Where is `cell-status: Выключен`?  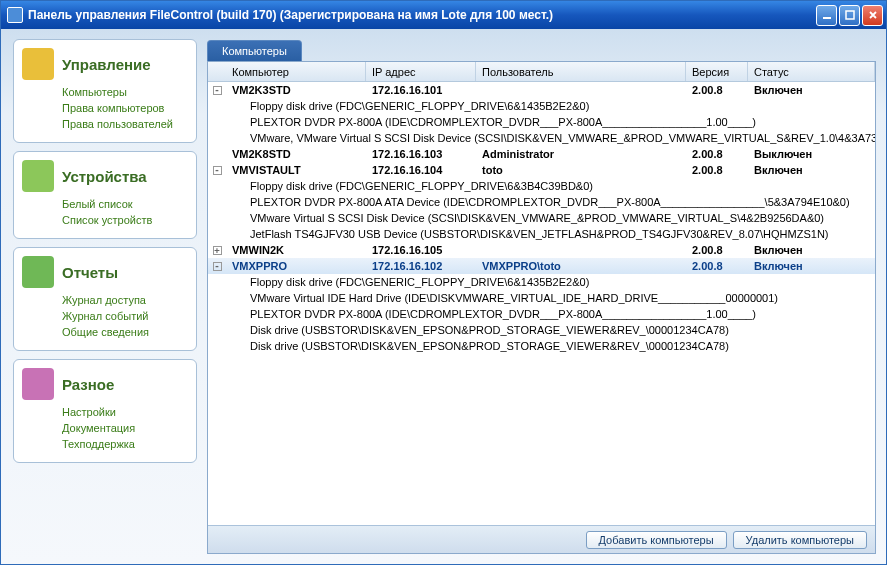 cell-status: Выключен is located at coordinates (812, 154).